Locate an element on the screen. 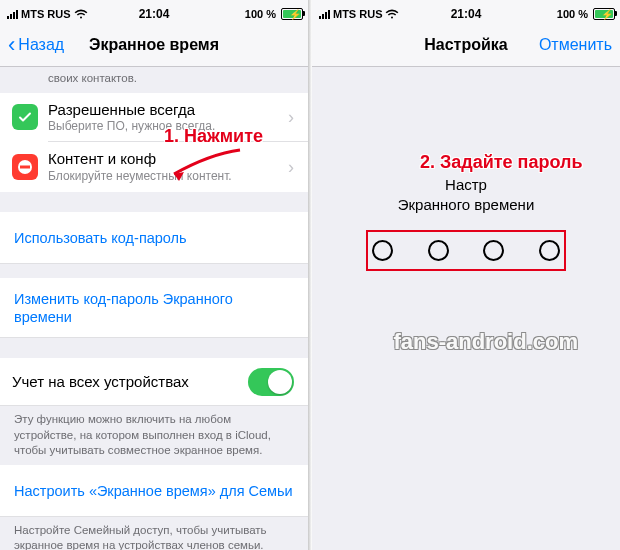  back-button: ‹ Назад is located at coordinates (36, 45).